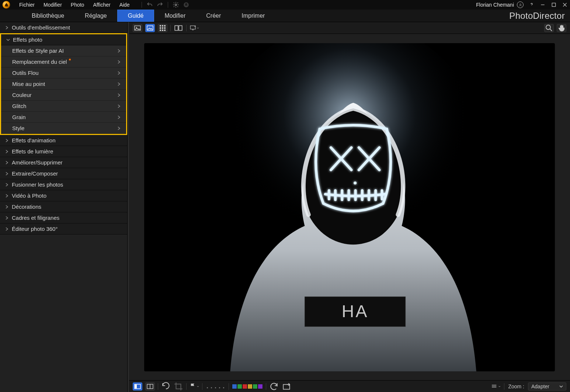 This screenshot has height=392, width=570. What do you see at coordinates (63, 73) in the screenshot?
I see `sidebar-item-blur: Outils Flou` at bounding box center [63, 73].